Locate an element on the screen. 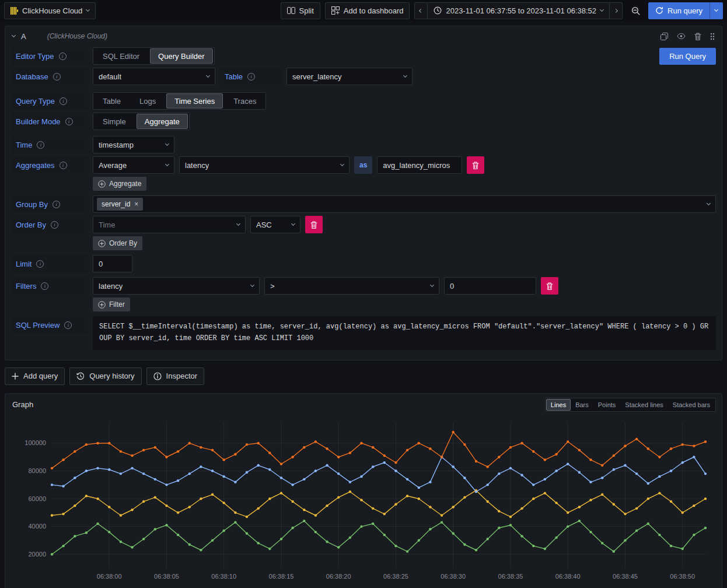 This screenshot has height=588, width=727. order-by-field-select: Time is located at coordinates (169, 225).